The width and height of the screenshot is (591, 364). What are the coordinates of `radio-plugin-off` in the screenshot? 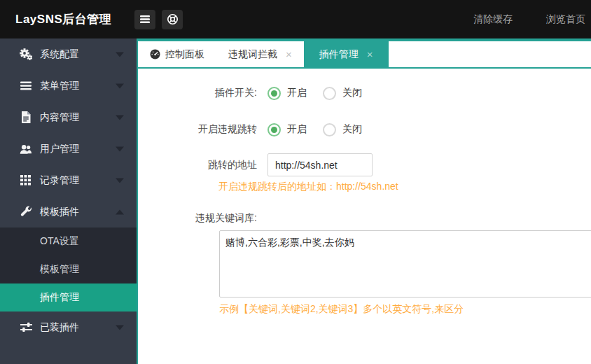 It's located at (329, 94).